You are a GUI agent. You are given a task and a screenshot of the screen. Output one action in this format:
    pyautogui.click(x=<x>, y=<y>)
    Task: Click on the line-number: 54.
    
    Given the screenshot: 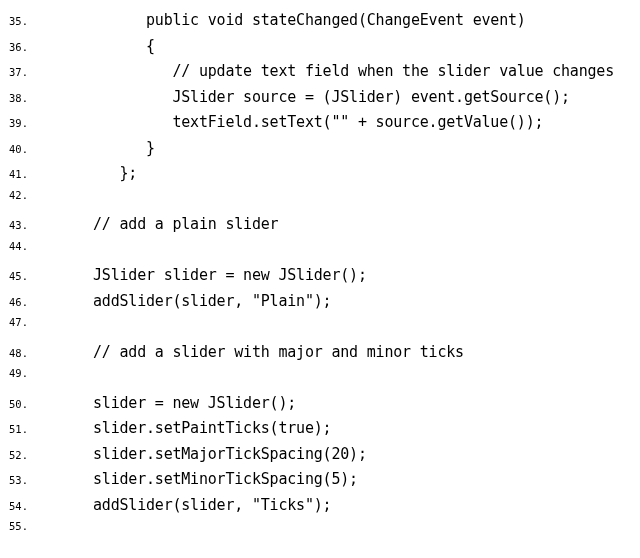 What is the action you would take?
    pyautogui.click(x=20, y=507)
    